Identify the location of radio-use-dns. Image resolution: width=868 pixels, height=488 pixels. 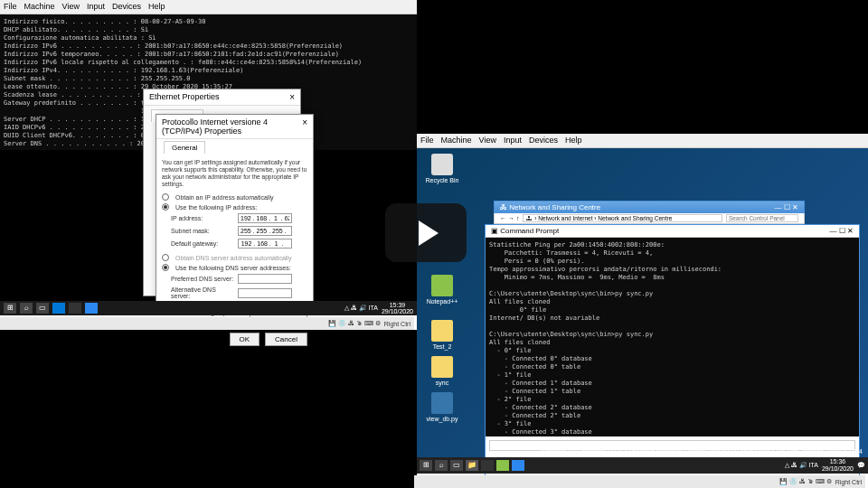
(165, 267).